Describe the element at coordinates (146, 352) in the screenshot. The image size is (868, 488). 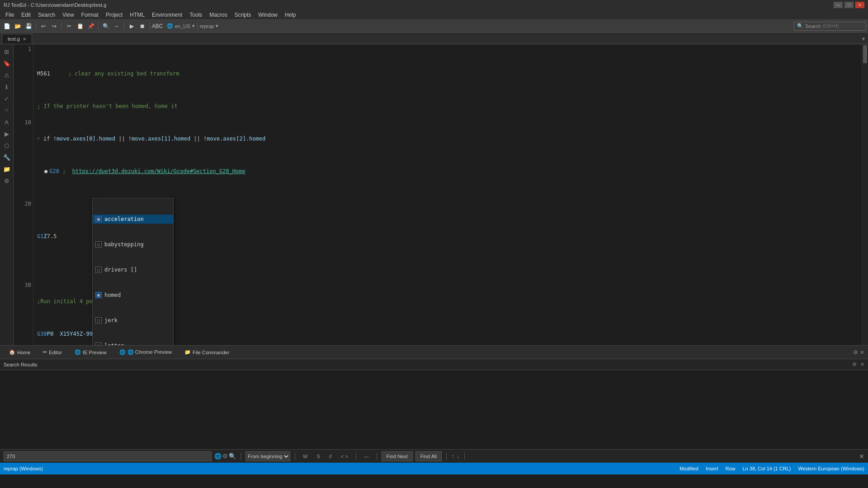
I see `tab-chrome-preview: 🌐 🌐 Chrome Preview` at that location.